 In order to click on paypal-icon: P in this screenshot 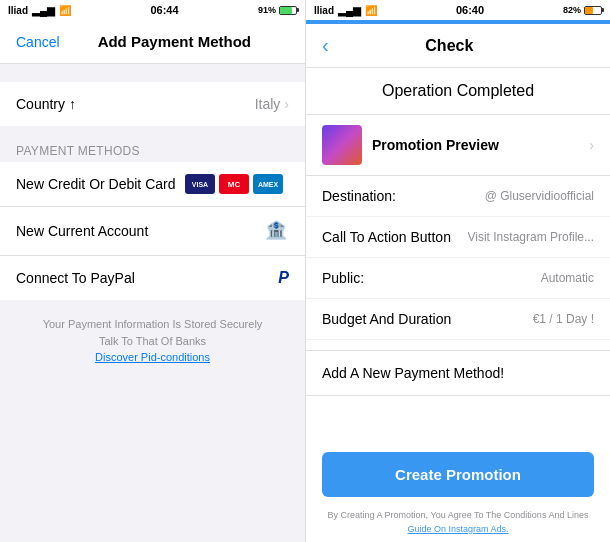, I will do `click(284, 278)`.